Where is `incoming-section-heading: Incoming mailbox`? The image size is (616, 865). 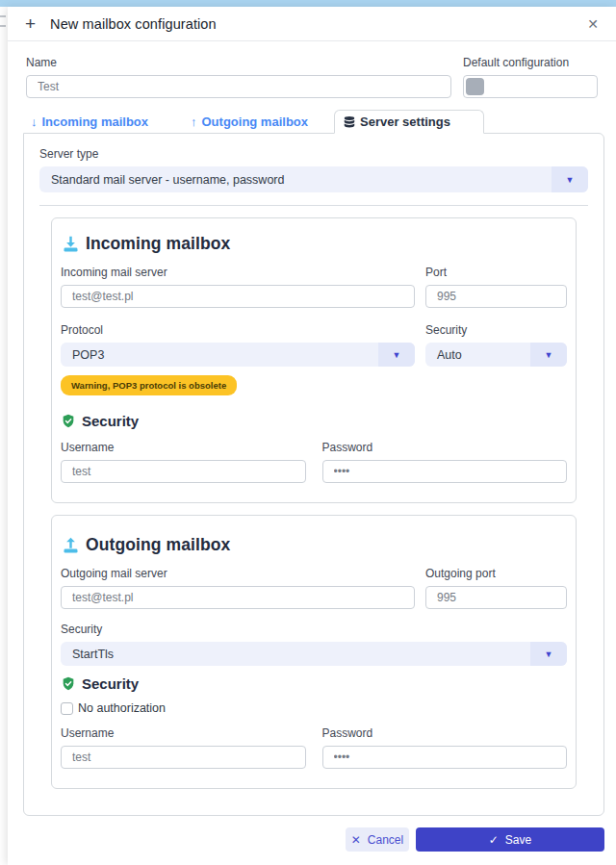 incoming-section-heading: Incoming mailbox is located at coordinates (314, 244).